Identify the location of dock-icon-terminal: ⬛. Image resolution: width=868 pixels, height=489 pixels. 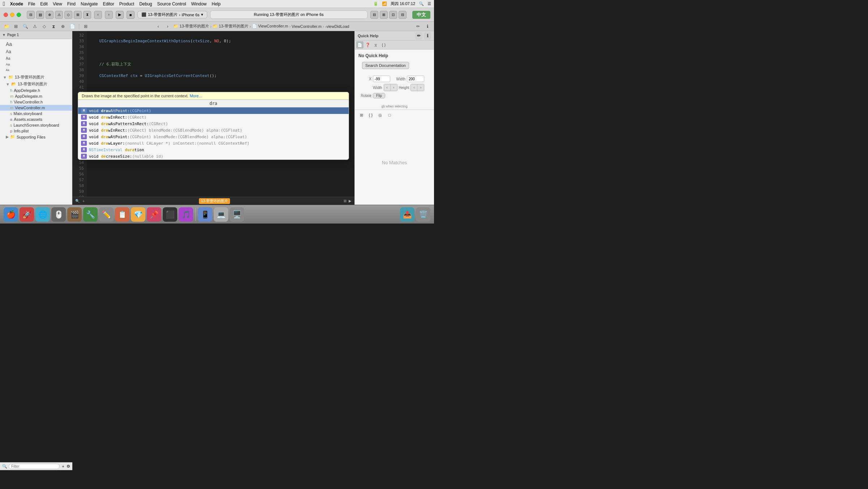
(170, 214).